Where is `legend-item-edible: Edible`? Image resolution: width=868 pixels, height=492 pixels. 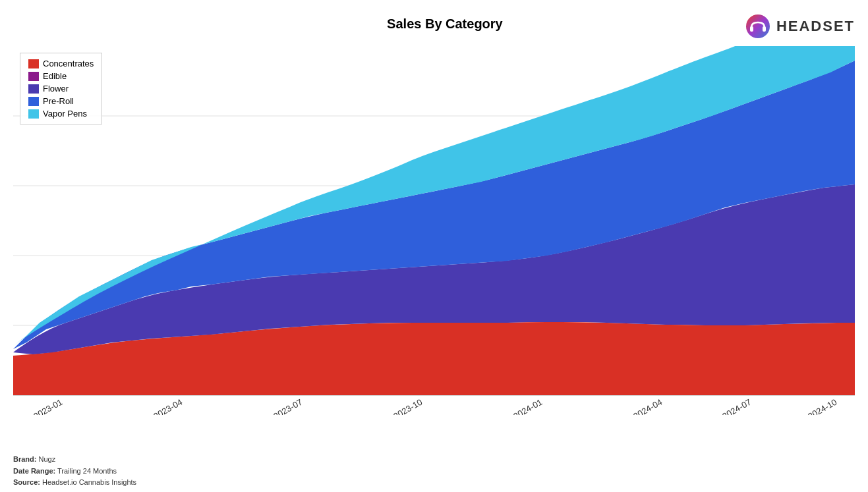
legend-item-edible: Edible is located at coordinates (61, 76).